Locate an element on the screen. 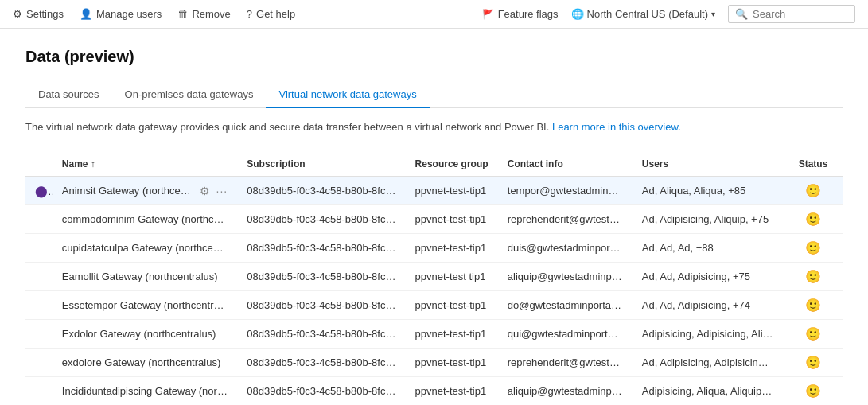  cell-users: Adipisicing, Adipisicing, Aliqua, +84 is located at coordinates (708, 334).